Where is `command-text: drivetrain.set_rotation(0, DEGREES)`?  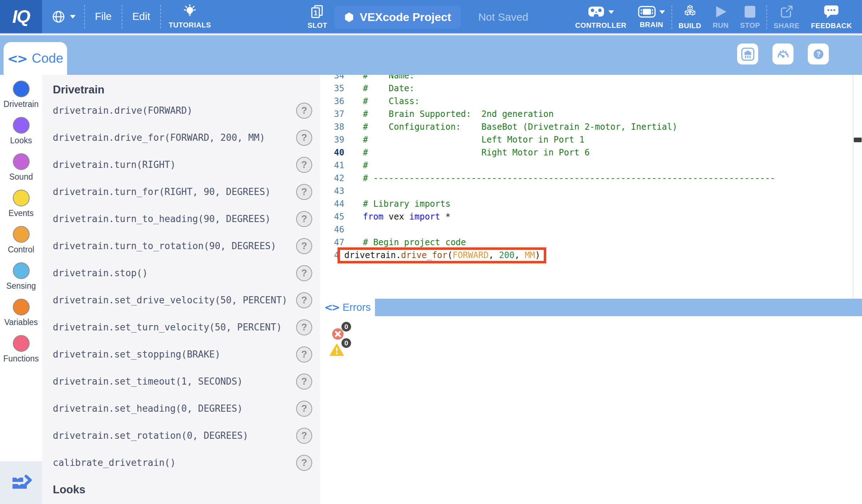 command-text: drivetrain.set_rotation(0, DEGREES) is located at coordinates (151, 436).